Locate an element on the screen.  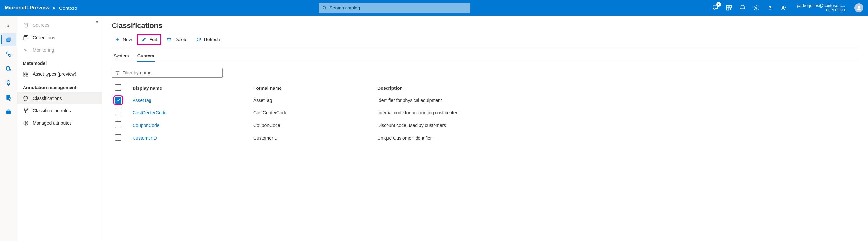
filter-icon is located at coordinates (118, 73).